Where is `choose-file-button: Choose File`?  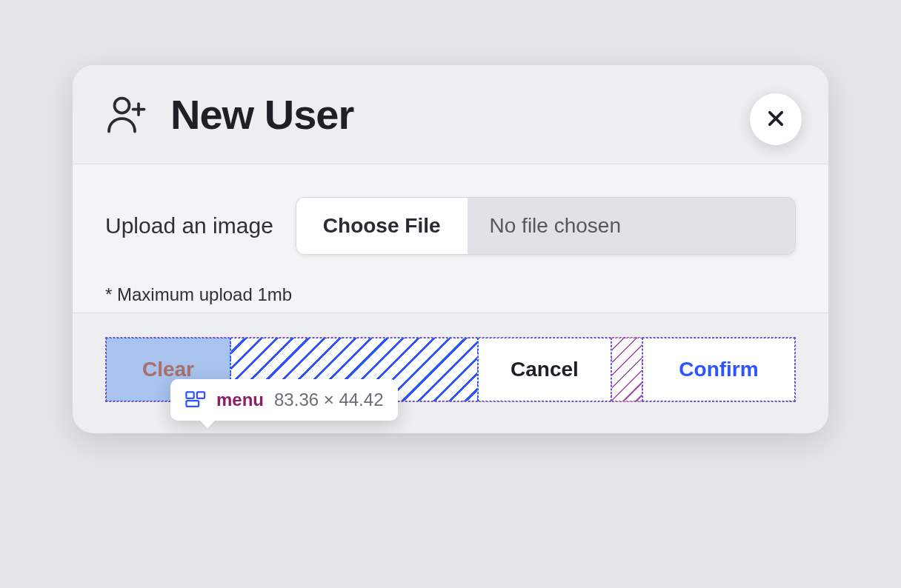 choose-file-button: Choose File is located at coordinates (382, 226).